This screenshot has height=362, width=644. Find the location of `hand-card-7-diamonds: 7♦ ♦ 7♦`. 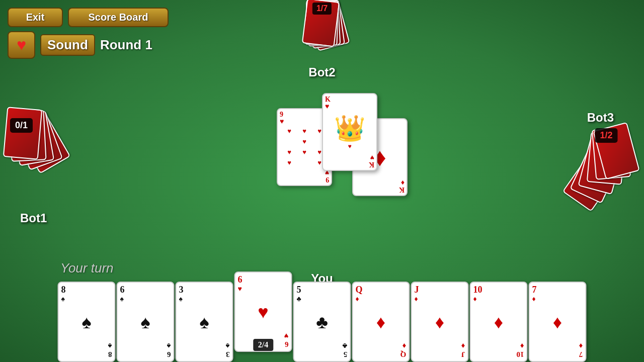

hand-card-7-diamonds: 7♦ ♦ 7♦ is located at coordinates (557, 322).